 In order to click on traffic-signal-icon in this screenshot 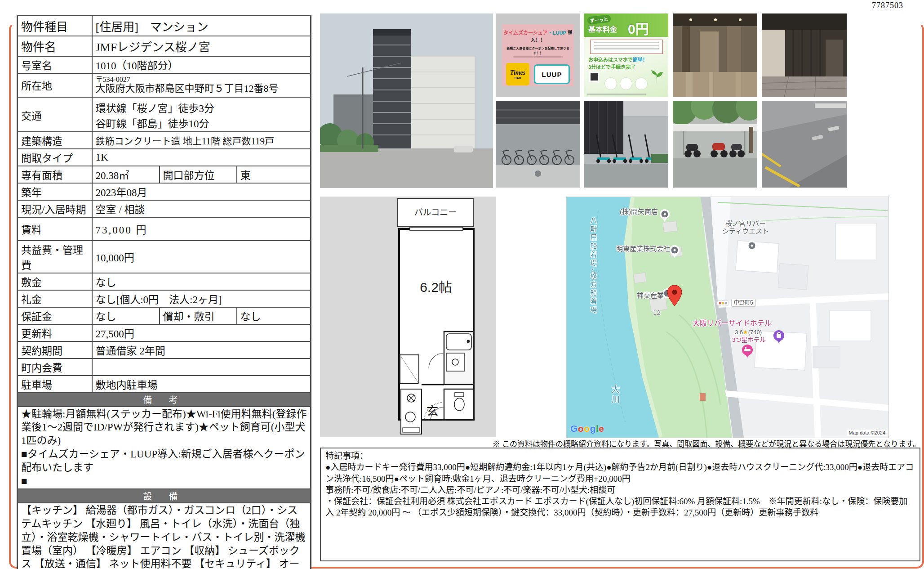, I will do `click(723, 303)`.